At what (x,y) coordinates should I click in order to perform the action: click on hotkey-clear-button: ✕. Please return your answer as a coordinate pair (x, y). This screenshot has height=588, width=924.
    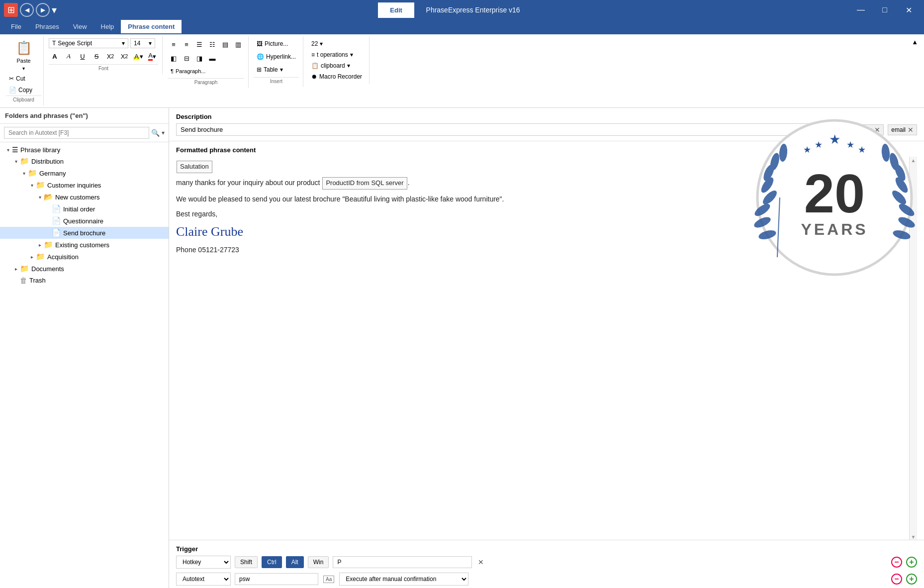
    Looking at the image, I should click on (481, 562).